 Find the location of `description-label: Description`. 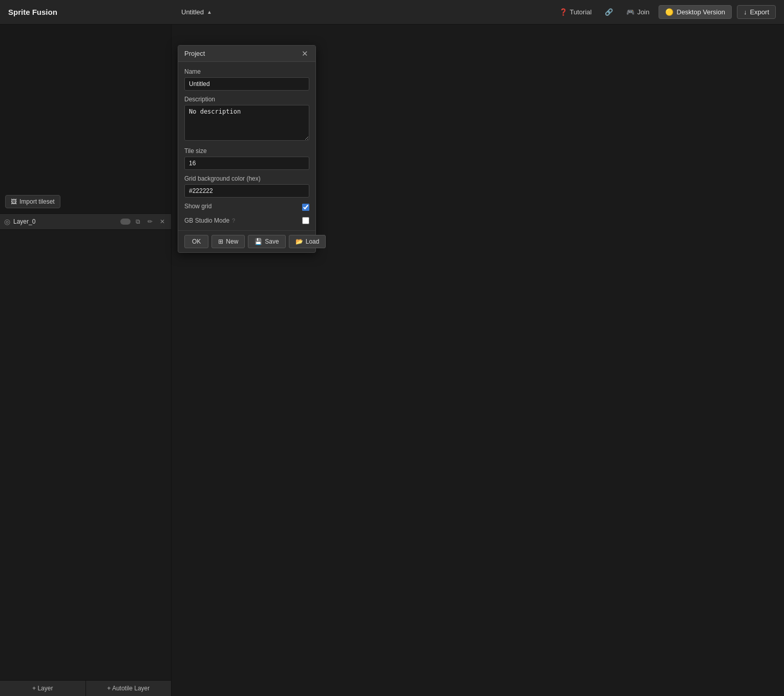

description-label: Description is located at coordinates (247, 99).